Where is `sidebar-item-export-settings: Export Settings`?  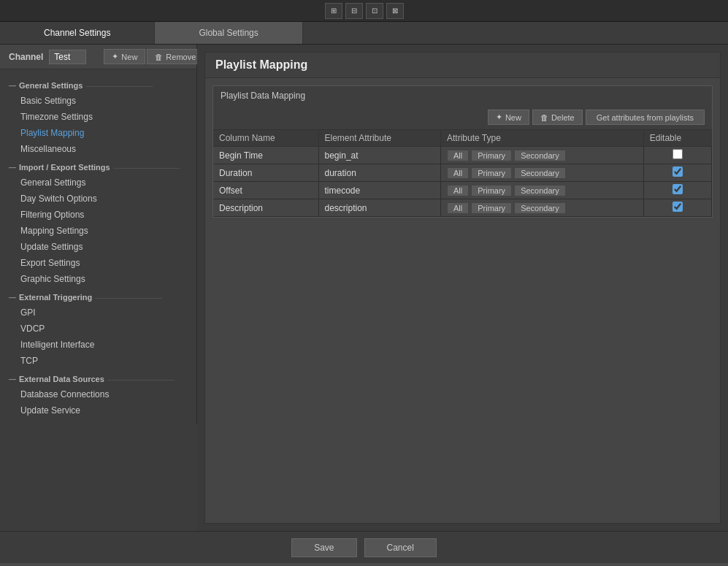
sidebar-item-export-settings: Export Settings is located at coordinates (98, 263).